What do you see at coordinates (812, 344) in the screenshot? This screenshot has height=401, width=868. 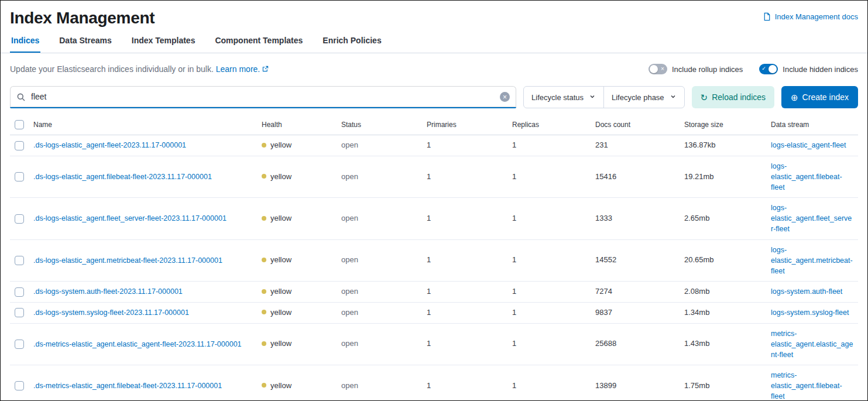 I see `data-stream-link: metrics-elastic_agent.elastic_agent-flee…` at bounding box center [812, 344].